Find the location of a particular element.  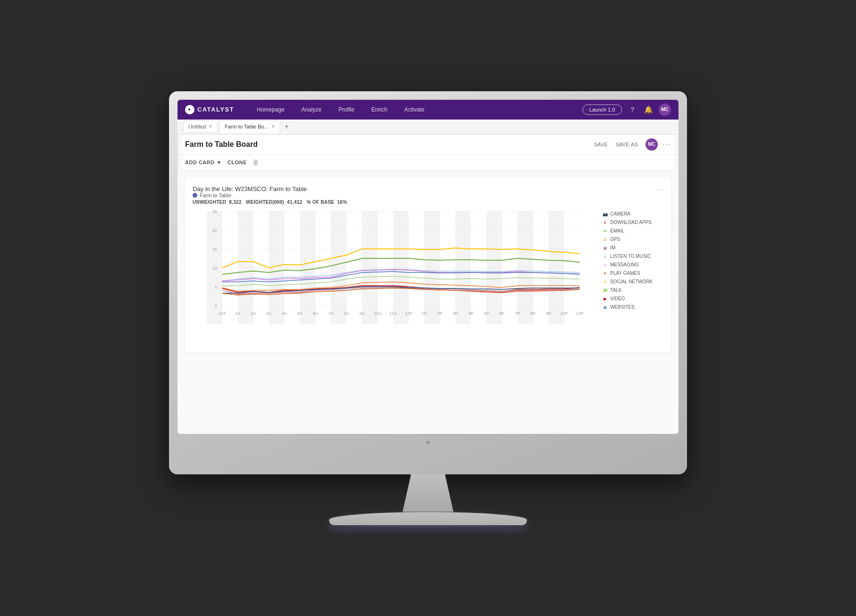

chart-title: Day in the Life: W23MSCO: Farm to Table is located at coordinates (270, 189).